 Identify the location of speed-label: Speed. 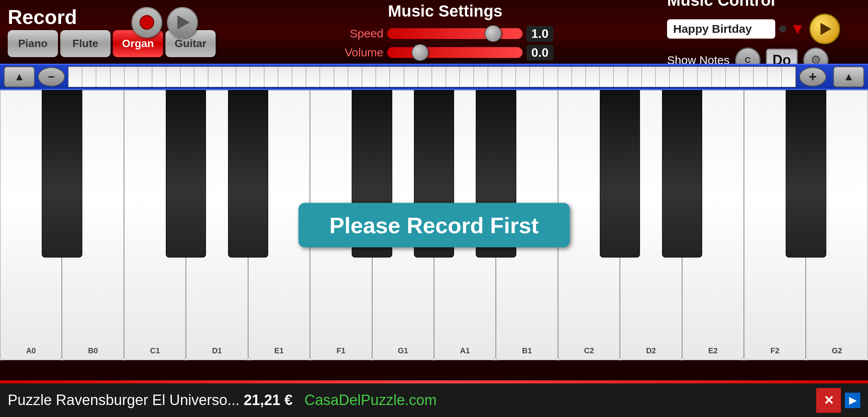
(360, 34).